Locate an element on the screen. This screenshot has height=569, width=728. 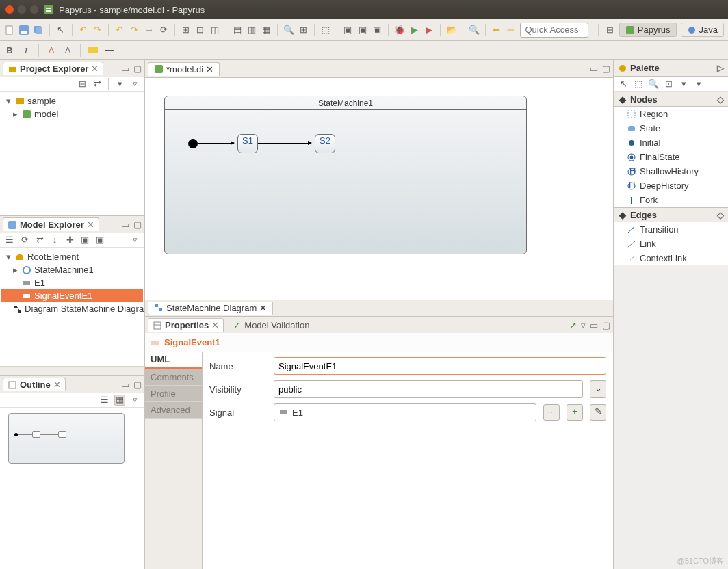
bold-button: B is located at coordinates (10, 51).